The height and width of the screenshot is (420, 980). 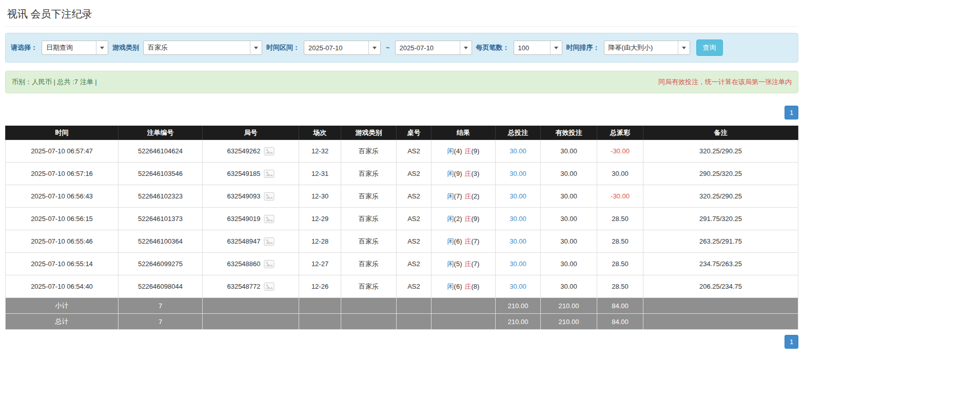 I want to click on pagination-bottom: 1, so click(x=402, y=347).